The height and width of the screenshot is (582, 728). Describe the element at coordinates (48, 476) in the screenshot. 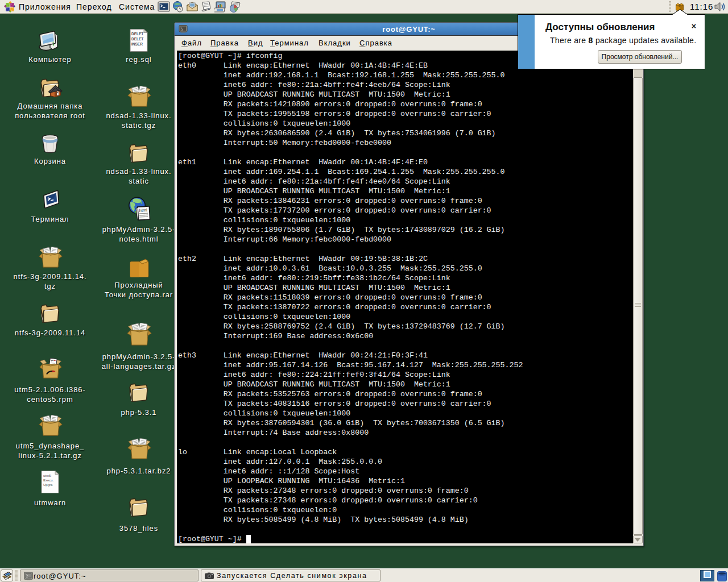

I see `svg-text: utm5-` at that location.